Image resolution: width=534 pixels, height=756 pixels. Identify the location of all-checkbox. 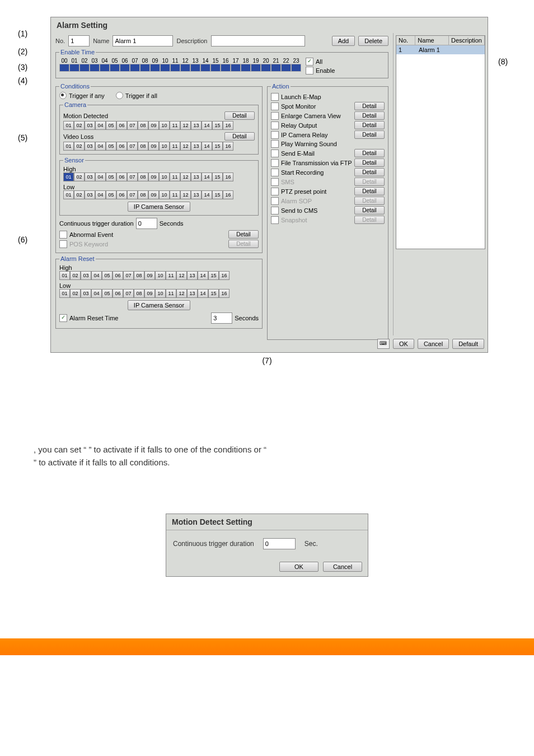
(310, 62).